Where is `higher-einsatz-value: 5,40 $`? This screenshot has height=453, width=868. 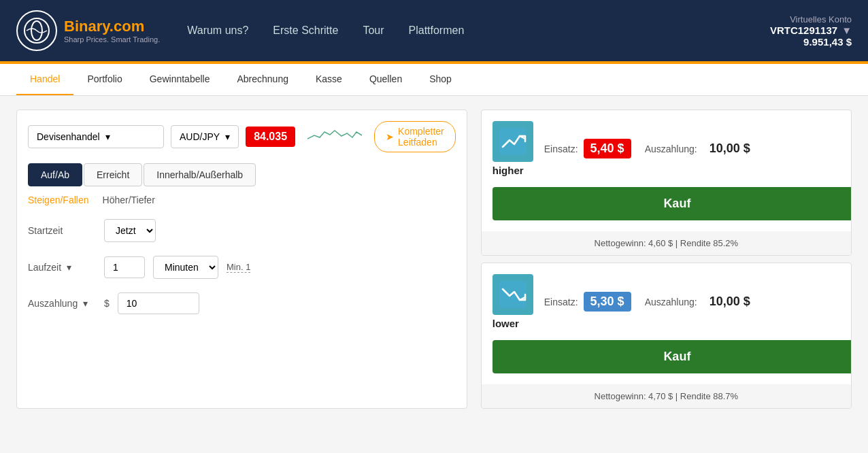 higher-einsatz-value: 5,40 $ is located at coordinates (607, 148).